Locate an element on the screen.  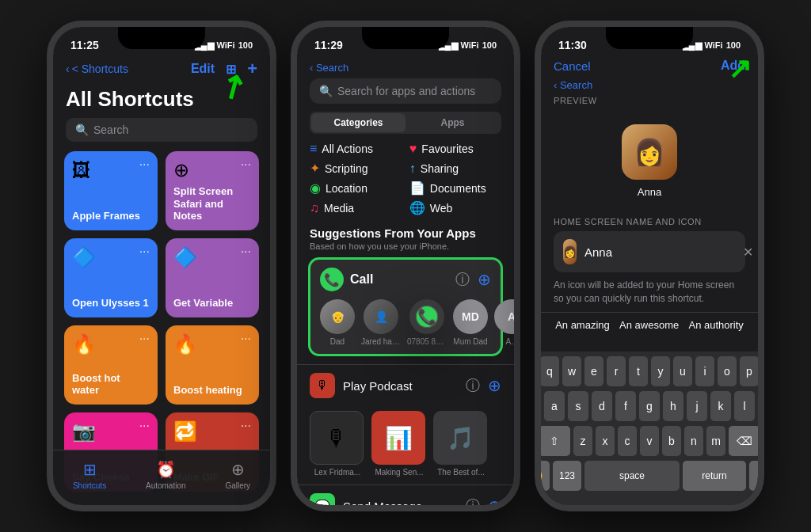
key-d: d is located at coordinates (602, 406).